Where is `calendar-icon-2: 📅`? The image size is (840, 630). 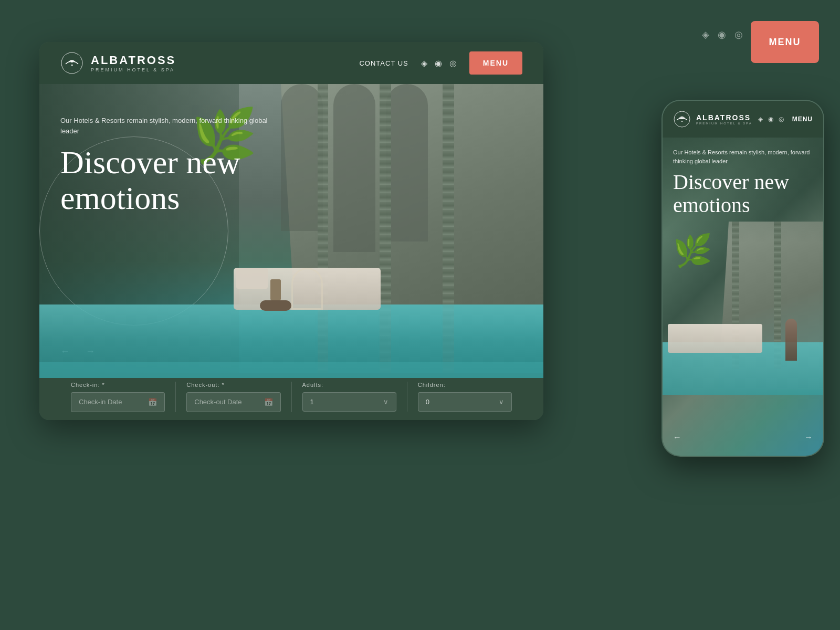
calendar-icon-2: 📅 is located at coordinates (269, 402).